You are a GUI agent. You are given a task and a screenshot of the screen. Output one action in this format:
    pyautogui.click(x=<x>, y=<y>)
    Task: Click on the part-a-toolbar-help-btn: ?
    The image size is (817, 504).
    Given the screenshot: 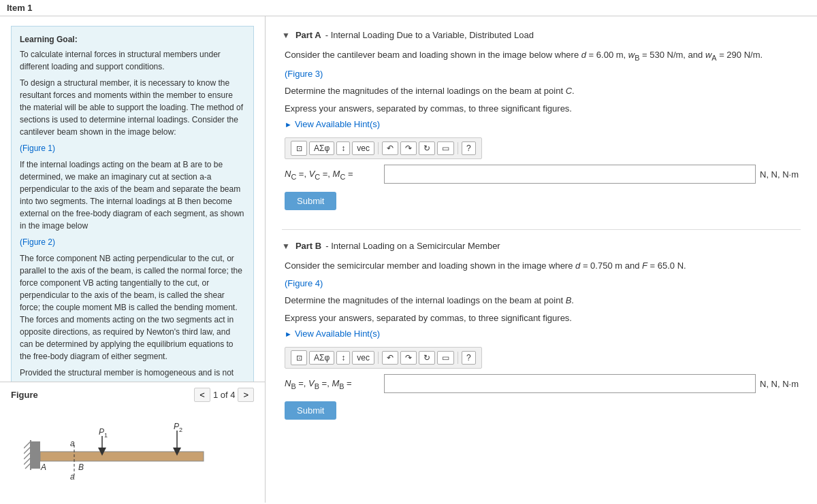 What is the action you would take?
    pyautogui.click(x=468, y=148)
    